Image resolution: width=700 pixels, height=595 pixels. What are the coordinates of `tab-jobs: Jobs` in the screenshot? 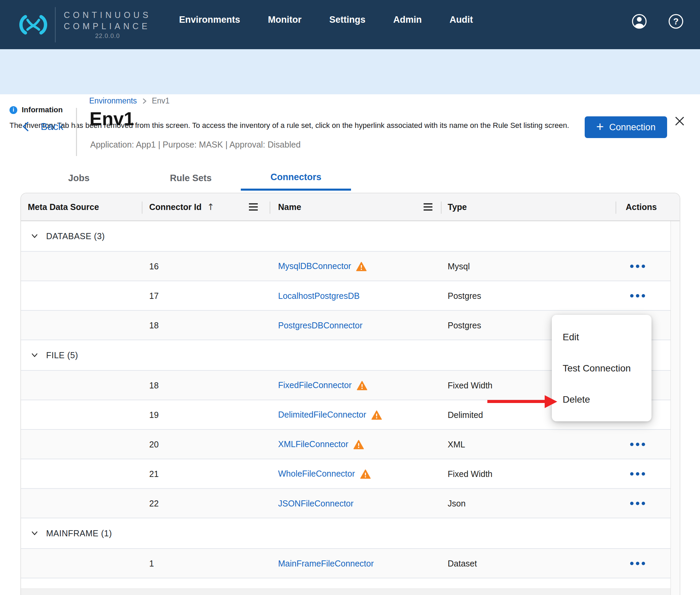 It's located at (79, 178).